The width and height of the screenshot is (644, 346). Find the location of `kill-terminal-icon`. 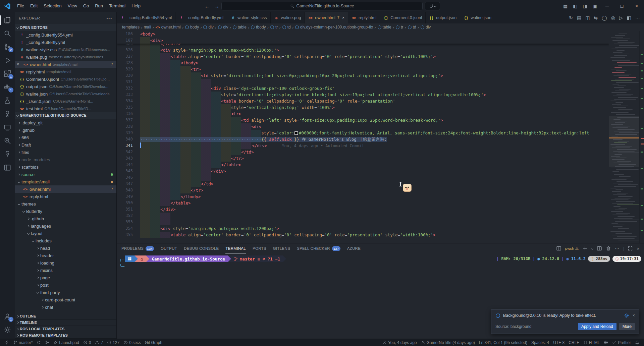

kill-terminal-icon is located at coordinates (608, 248).